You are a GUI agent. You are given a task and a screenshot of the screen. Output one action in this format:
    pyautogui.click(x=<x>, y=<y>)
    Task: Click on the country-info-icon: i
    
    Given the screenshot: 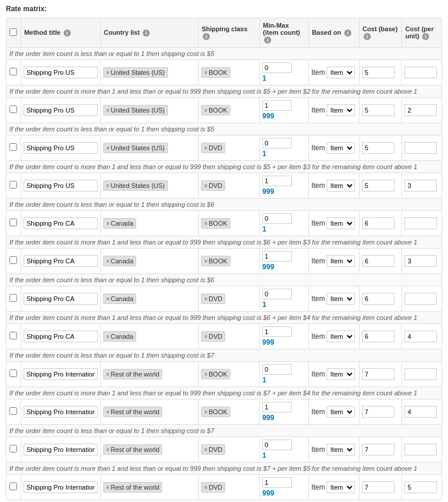 What is the action you would take?
    pyautogui.click(x=146, y=33)
    